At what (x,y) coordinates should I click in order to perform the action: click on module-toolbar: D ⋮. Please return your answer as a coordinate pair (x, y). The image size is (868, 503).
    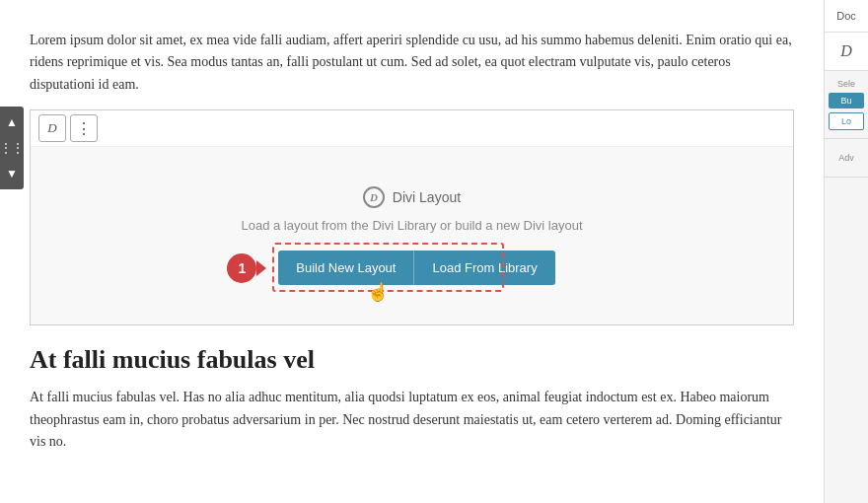
    Looking at the image, I should click on (412, 128).